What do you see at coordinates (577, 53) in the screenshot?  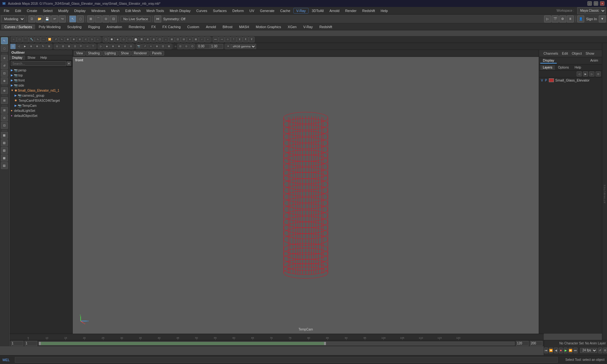 I see `object-header-tab: Object` at bounding box center [577, 53].